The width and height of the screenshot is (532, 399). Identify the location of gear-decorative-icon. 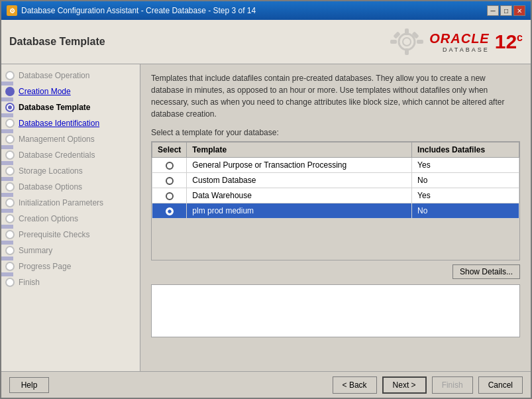
(407, 42).